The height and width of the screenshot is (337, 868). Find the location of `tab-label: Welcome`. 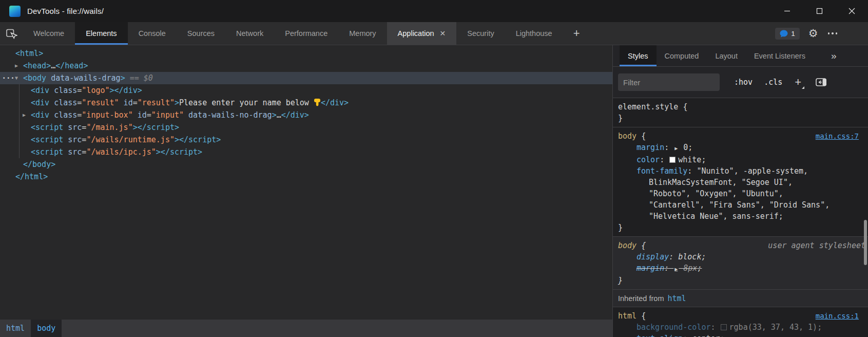

tab-label: Welcome is located at coordinates (49, 33).